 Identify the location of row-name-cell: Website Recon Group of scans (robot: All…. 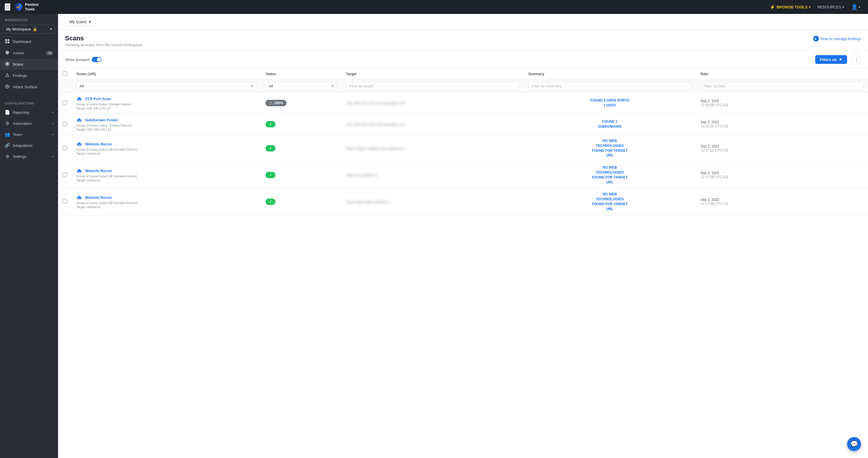
(166, 148).